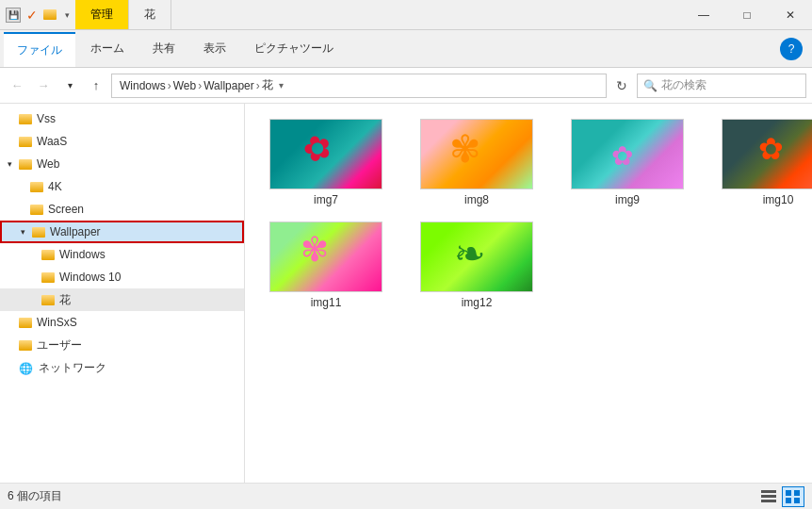  I want to click on thumbnail-img11-label: img11, so click(326, 303).